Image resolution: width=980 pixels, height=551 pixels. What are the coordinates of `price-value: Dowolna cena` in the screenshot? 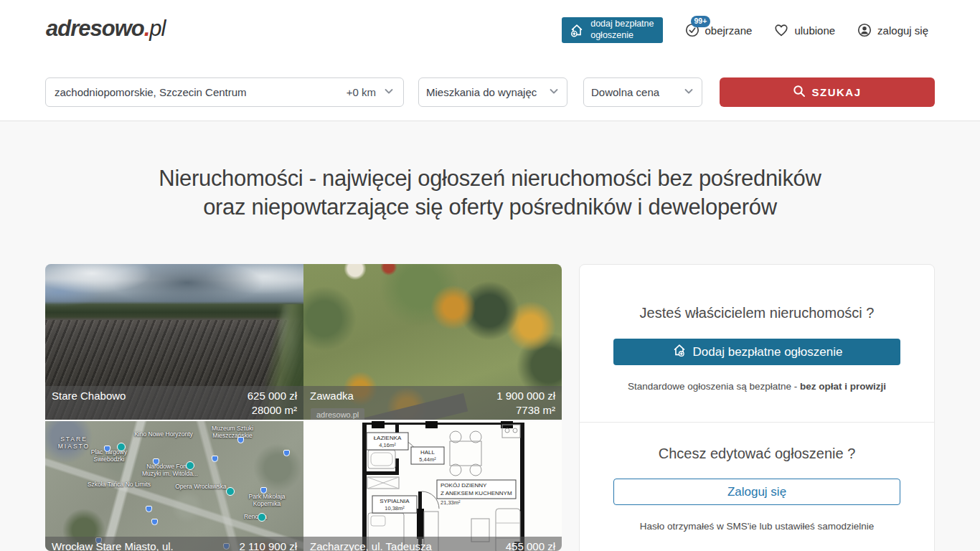 It's located at (637, 92).